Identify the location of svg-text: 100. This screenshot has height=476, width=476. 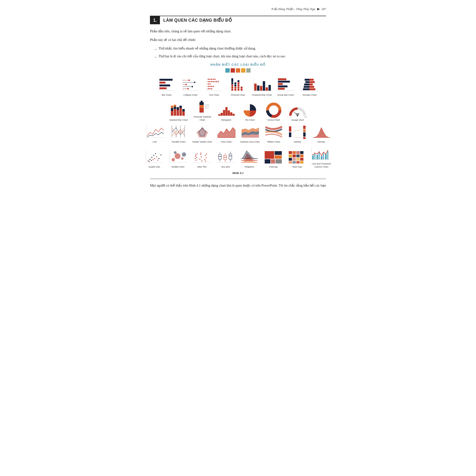
(306, 117).